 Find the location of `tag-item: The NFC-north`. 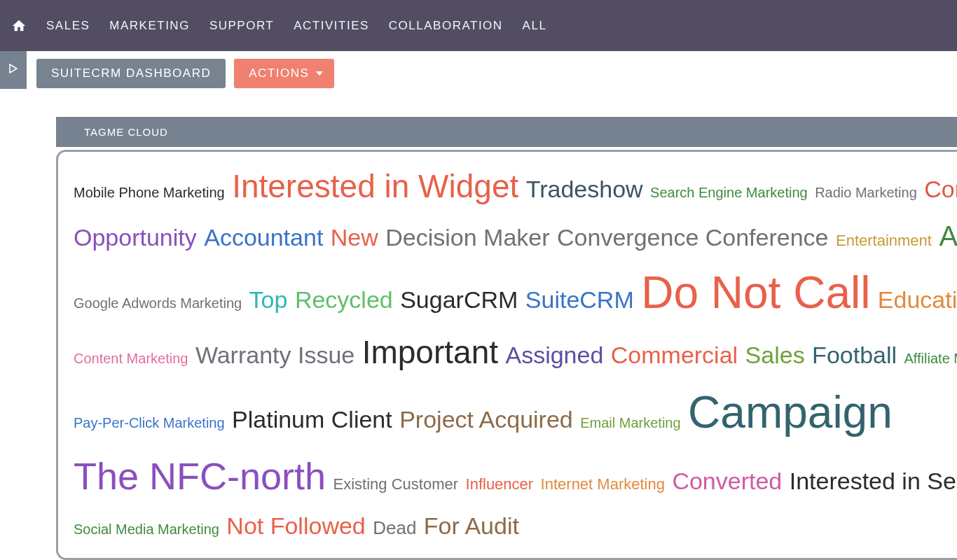

tag-item: The NFC-north is located at coordinates (200, 476).